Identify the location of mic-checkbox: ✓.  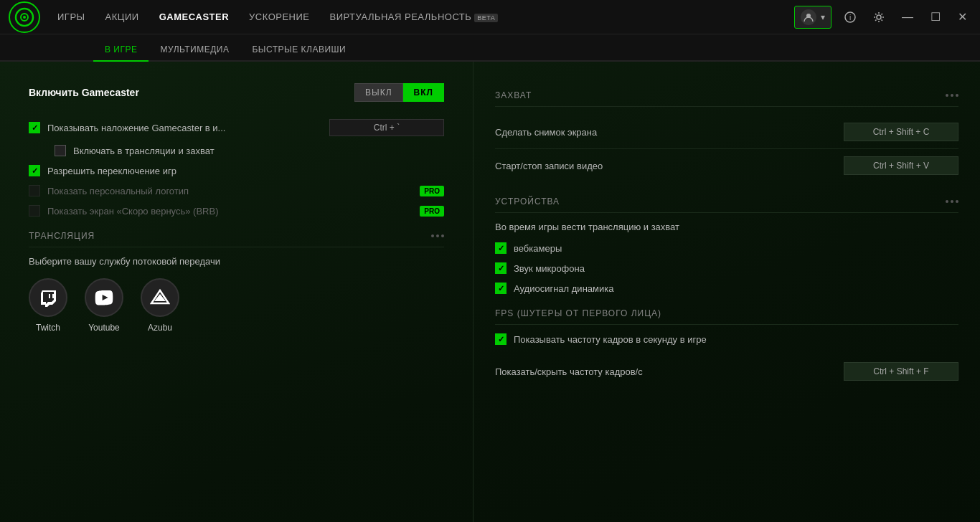
(501, 268).